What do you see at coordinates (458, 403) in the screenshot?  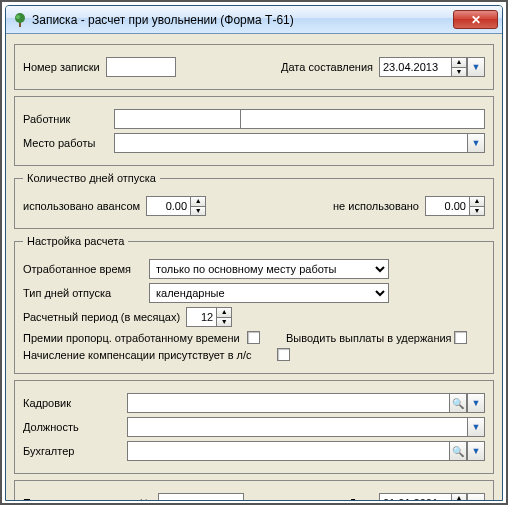 I see `hr-search-icon: 🔍` at bounding box center [458, 403].